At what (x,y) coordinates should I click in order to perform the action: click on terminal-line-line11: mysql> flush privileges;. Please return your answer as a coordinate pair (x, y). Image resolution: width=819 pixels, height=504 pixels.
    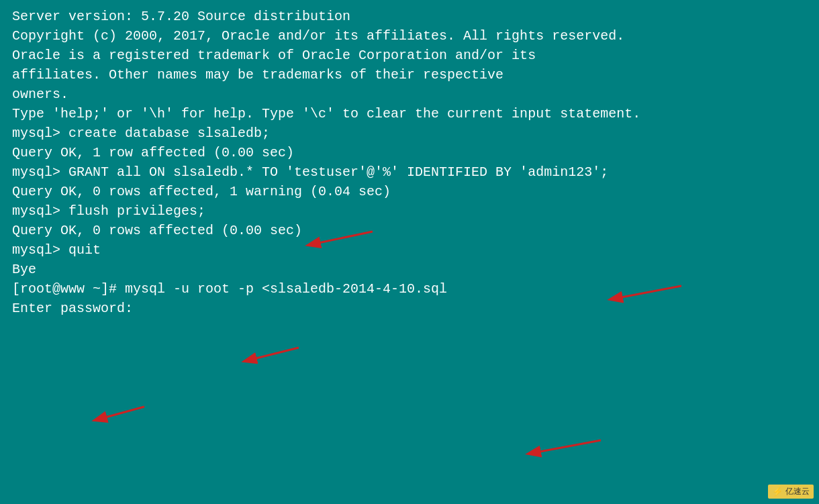
    Looking at the image, I should click on (410, 211).